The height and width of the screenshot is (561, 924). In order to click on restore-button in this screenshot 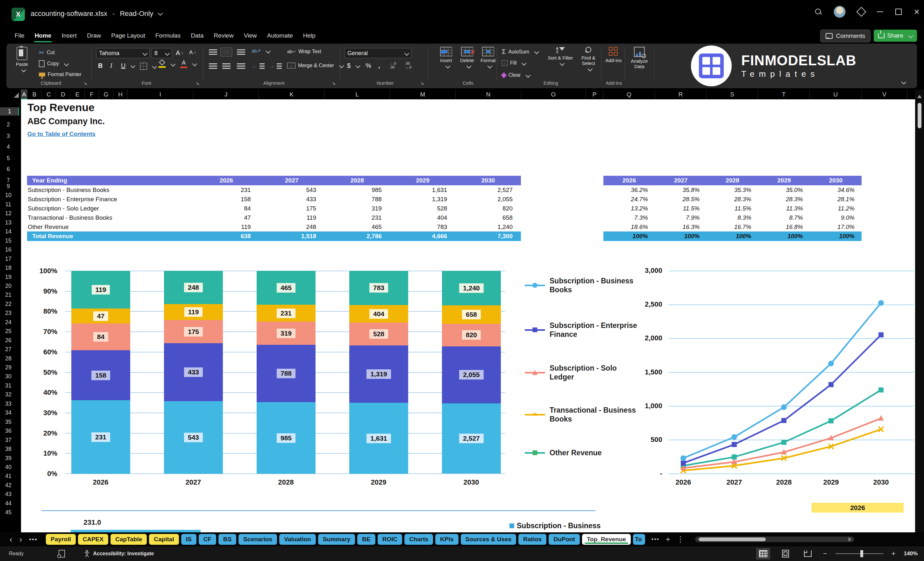, I will do `click(898, 12)`.